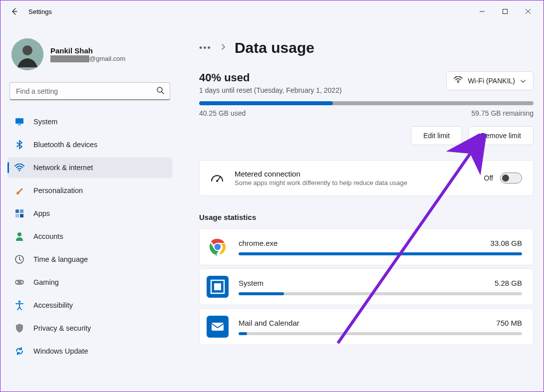  What do you see at coordinates (27, 54) in the screenshot?
I see `avatar` at bounding box center [27, 54].